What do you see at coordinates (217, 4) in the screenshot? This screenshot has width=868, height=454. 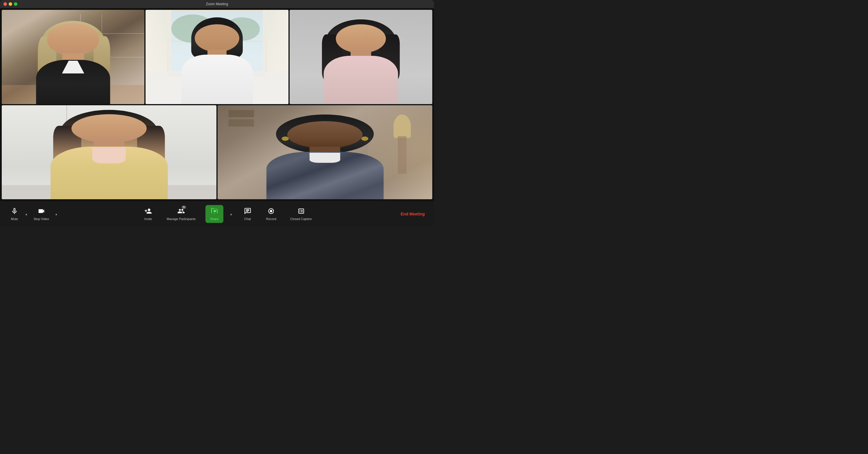 I see `title-bar: Zoom Meeting` at bounding box center [217, 4].